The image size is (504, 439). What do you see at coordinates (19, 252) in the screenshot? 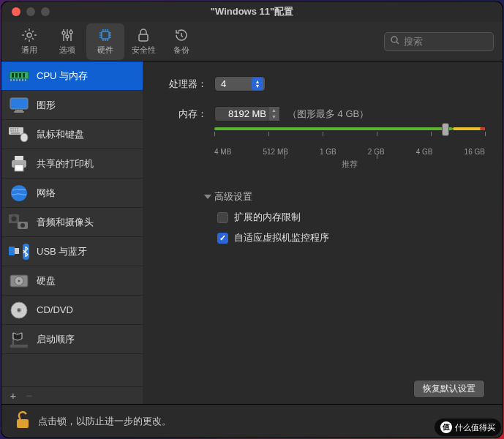
I see `usb-bluetooth-icon` at bounding box center [19, 252].